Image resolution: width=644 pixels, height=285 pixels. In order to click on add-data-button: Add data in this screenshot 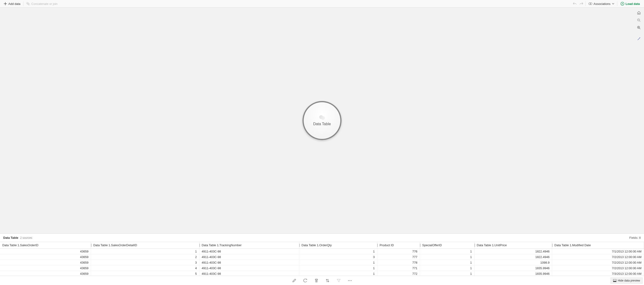, I will do `click(12, 4)`.